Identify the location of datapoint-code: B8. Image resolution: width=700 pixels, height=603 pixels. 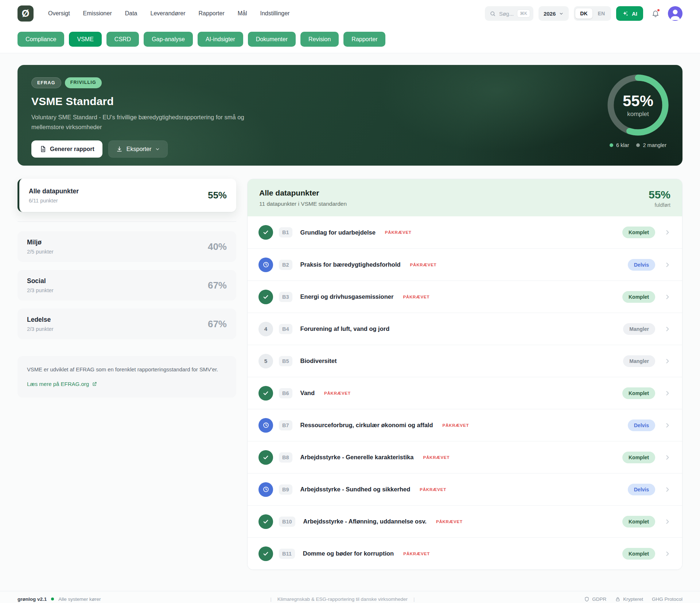
(286, 457).